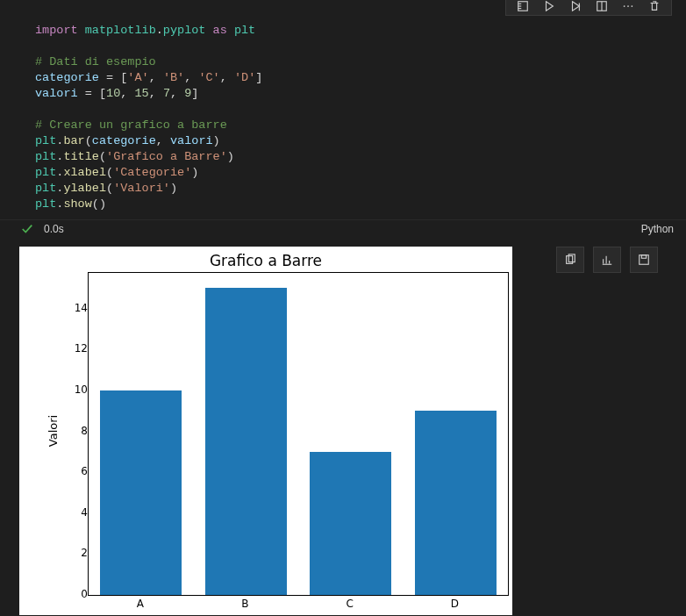 The height and width of the screenshot is (616, 686). Describe the element at coordinates (658, 229) in the screenshot. I see `cell-language: Python` at that location.